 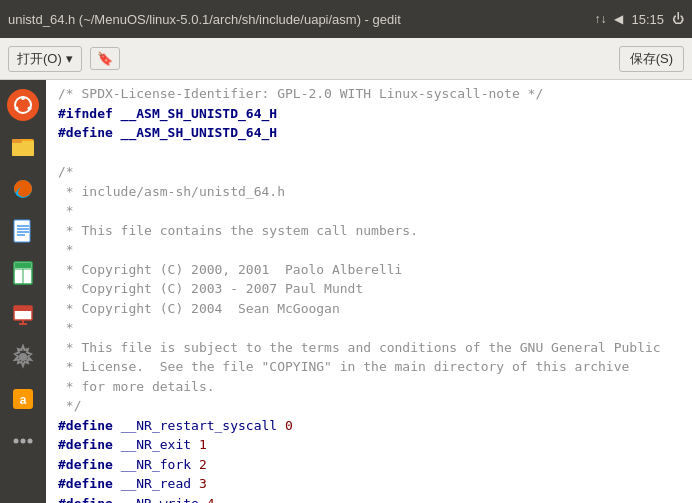 I want to click on open-button: 打开(O) ▾, so click(x=45, y=59).